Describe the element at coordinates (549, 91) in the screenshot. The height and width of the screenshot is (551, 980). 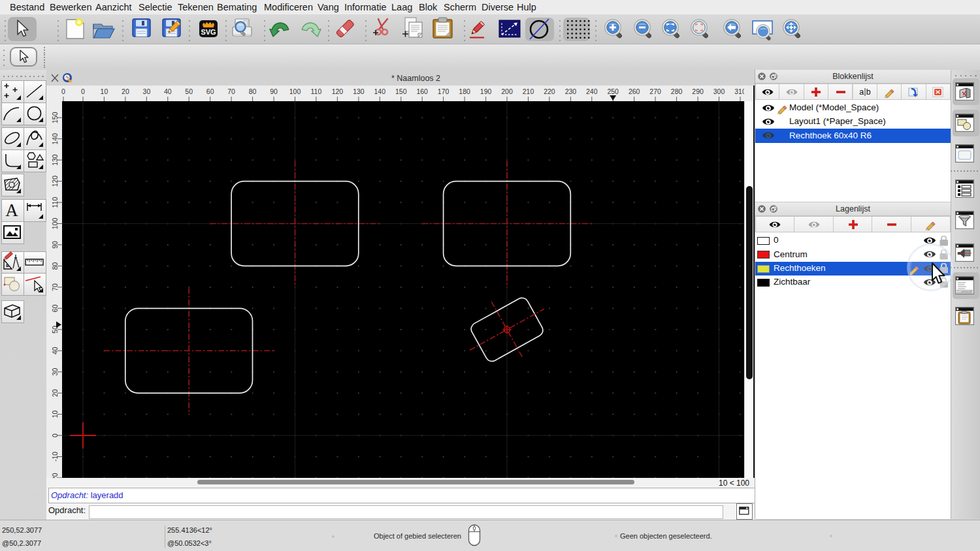
I see `svg-text: 220` at that location.